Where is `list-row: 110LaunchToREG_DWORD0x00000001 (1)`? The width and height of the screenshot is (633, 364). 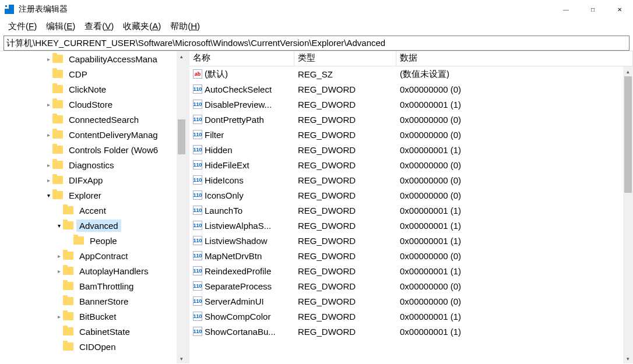 list-row: 110LaunchToREG_DWORD0x00000001 (1) is located at coordinates (412, 210).